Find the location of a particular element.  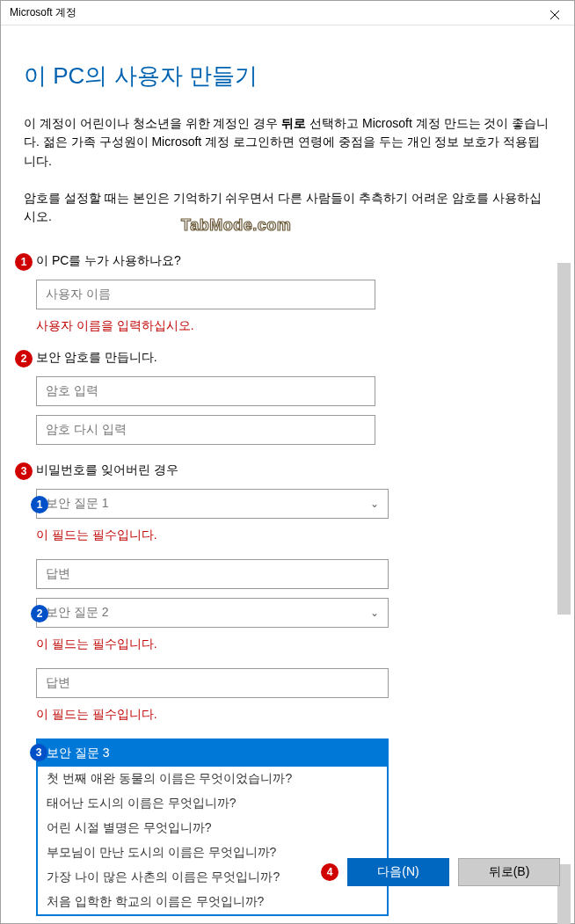

scrollbar-thumb is located at coordinates (564, 439).